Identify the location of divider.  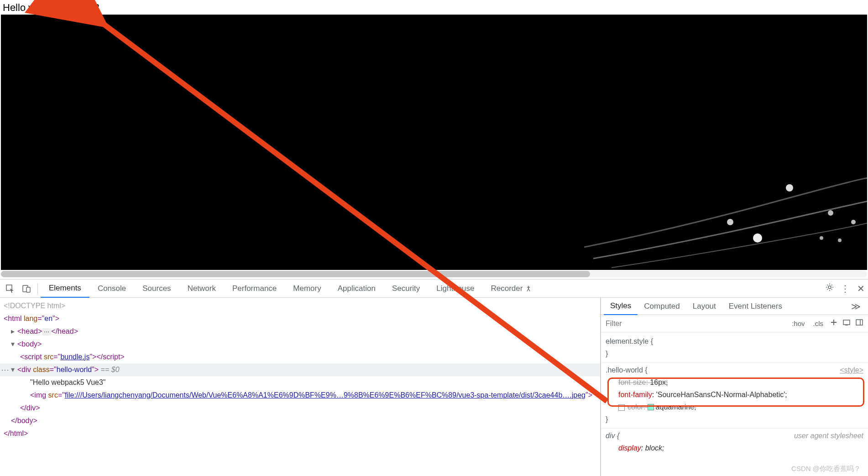
(37, 289).